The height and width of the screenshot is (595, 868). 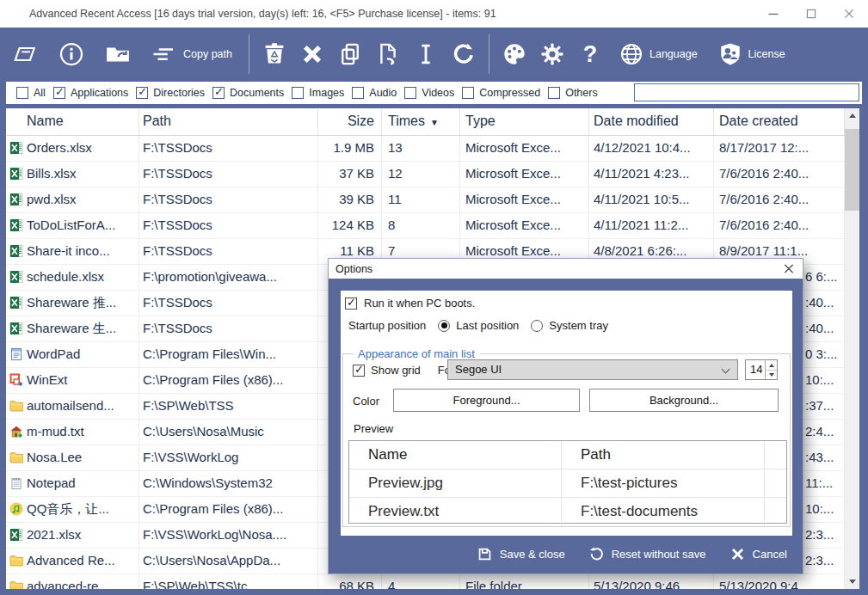 What do you see at coordinates (521, 554) in the screenshot?
I see `save-close-button: Save & close` at bounding box center [521, 554].